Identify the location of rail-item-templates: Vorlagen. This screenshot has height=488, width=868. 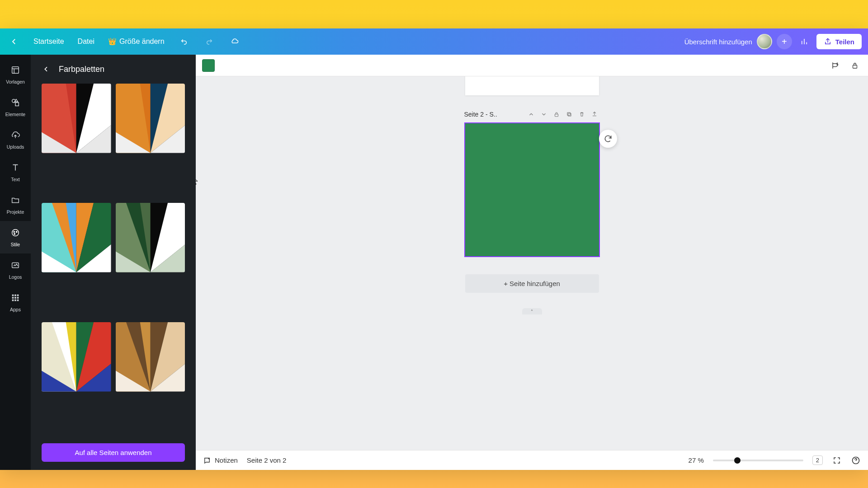
(15, 75).